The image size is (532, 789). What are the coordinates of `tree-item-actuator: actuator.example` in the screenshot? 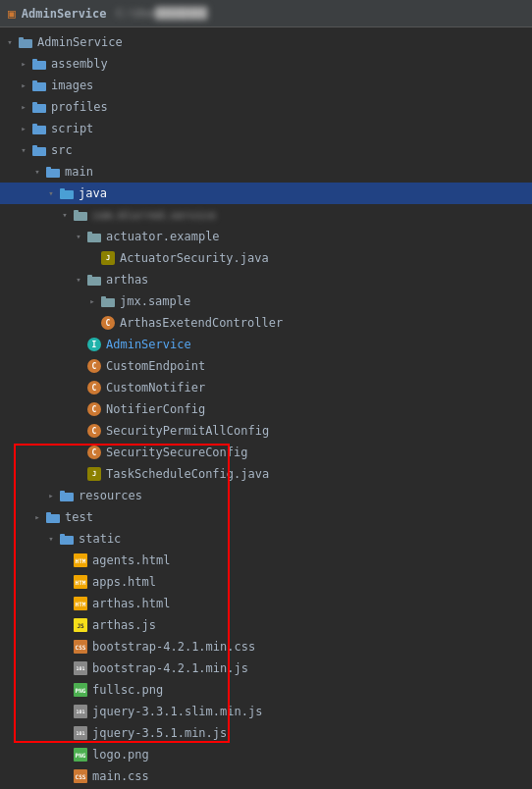 It's located at (266, 237).